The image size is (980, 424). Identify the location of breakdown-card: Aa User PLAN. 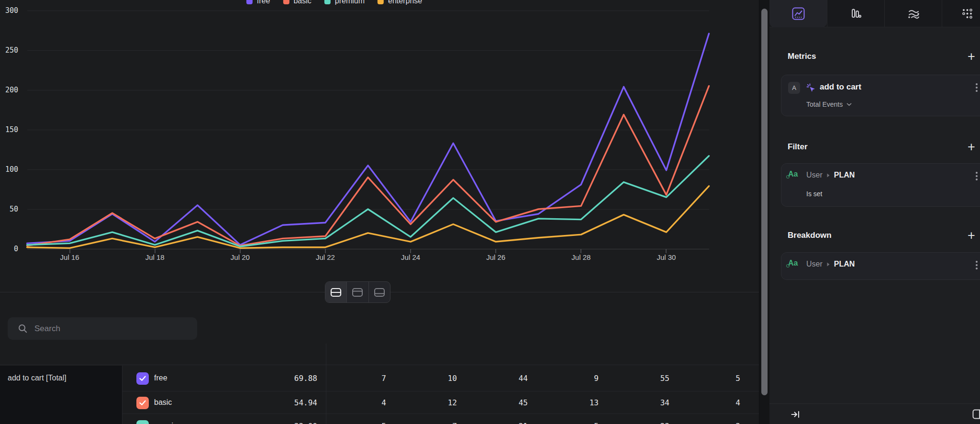
(880, 266).